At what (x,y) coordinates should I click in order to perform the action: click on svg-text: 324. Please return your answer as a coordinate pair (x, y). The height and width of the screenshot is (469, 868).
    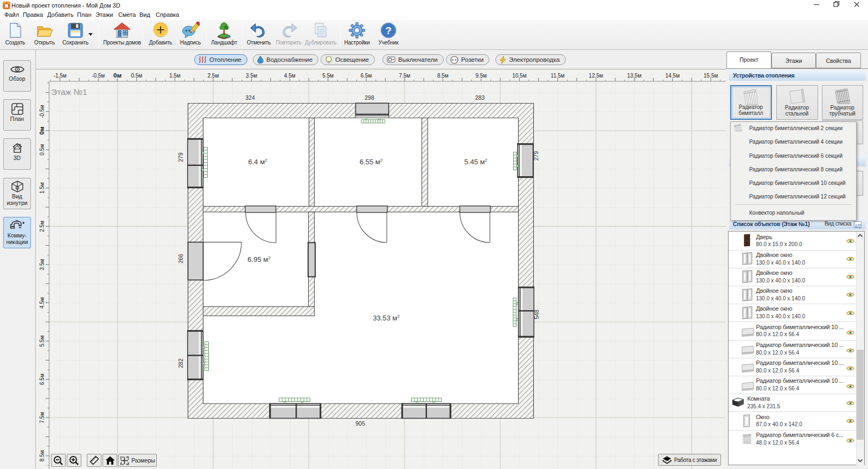
    Looking at the image, I should click on (250, 98).